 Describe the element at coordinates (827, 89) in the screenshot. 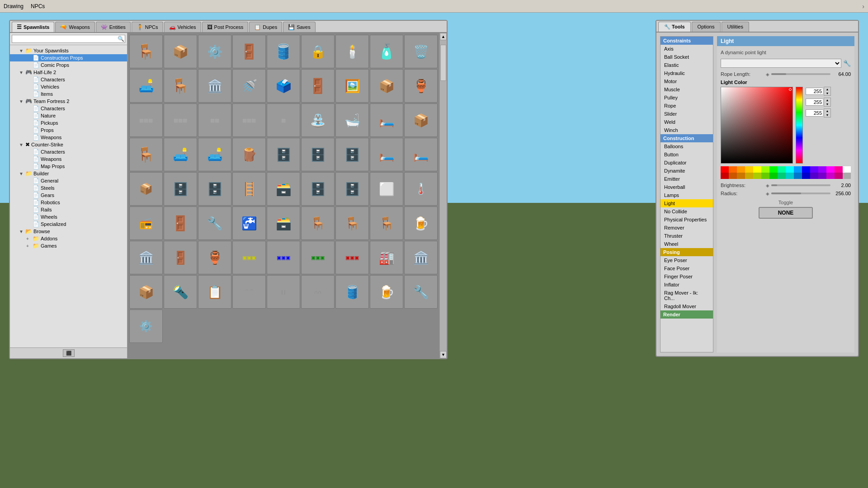

I see `color-r-up: ▲` at that location.